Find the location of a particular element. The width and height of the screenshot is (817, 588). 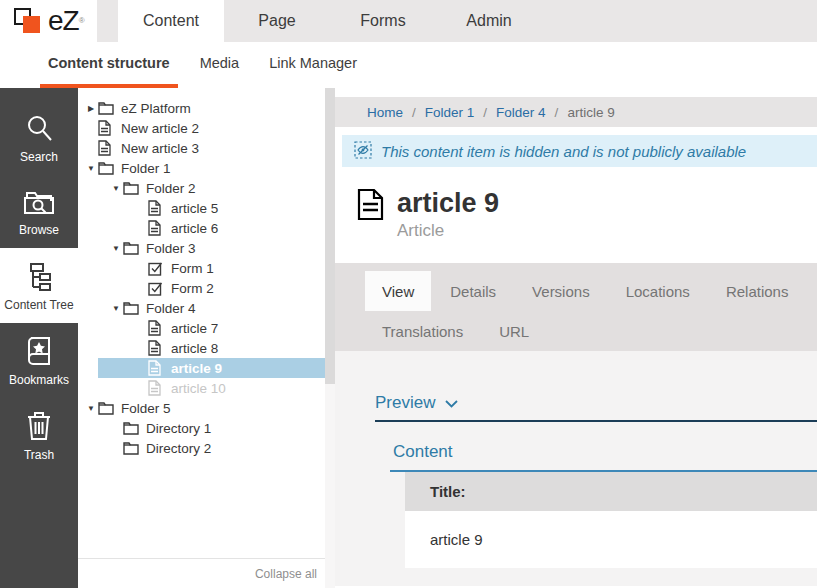

ez-logo-icon is located at coordinates (29, 21).